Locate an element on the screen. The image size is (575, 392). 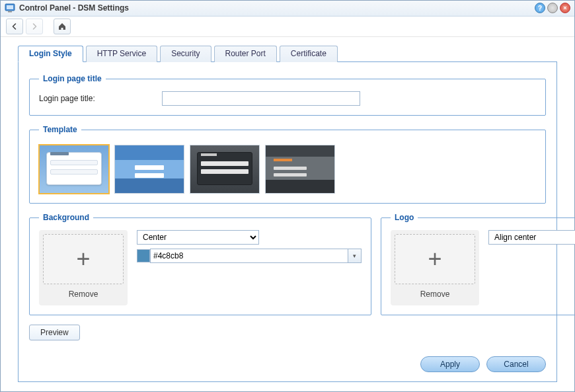
background-legend: Background is located at coordinates (66, 217).